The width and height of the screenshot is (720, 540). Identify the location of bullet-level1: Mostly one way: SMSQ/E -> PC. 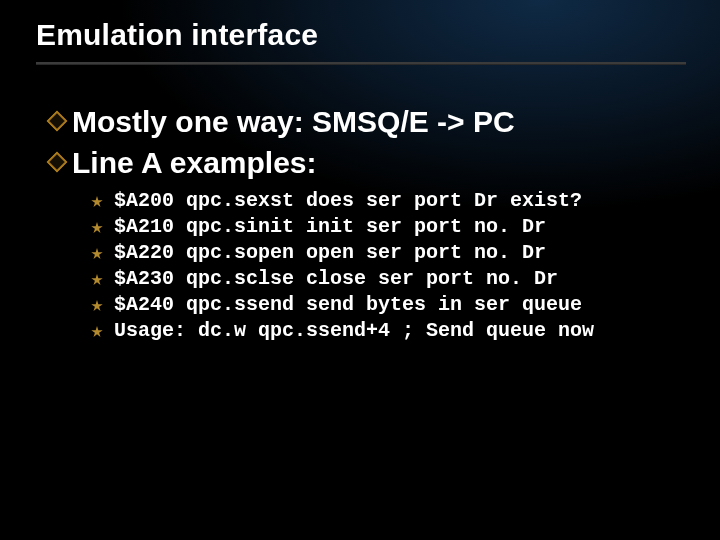
(363, 122).